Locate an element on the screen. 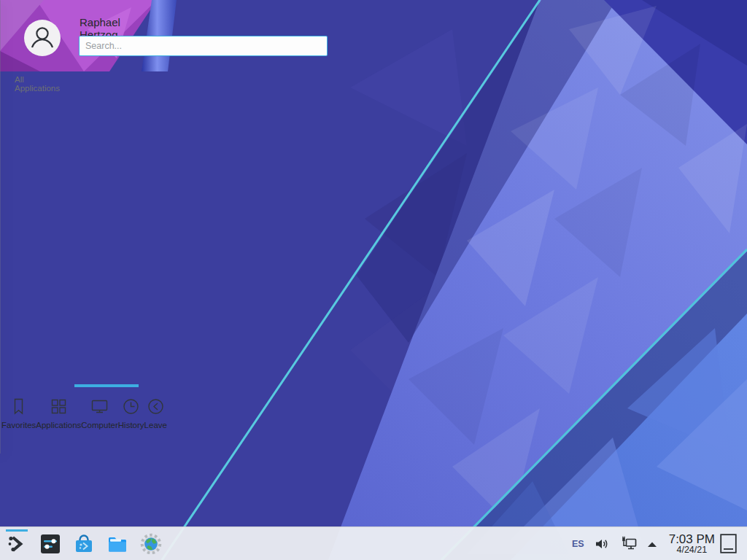  system-tray: ES 7:03 PM 4/24/21 is located at coordinates (643, 544).